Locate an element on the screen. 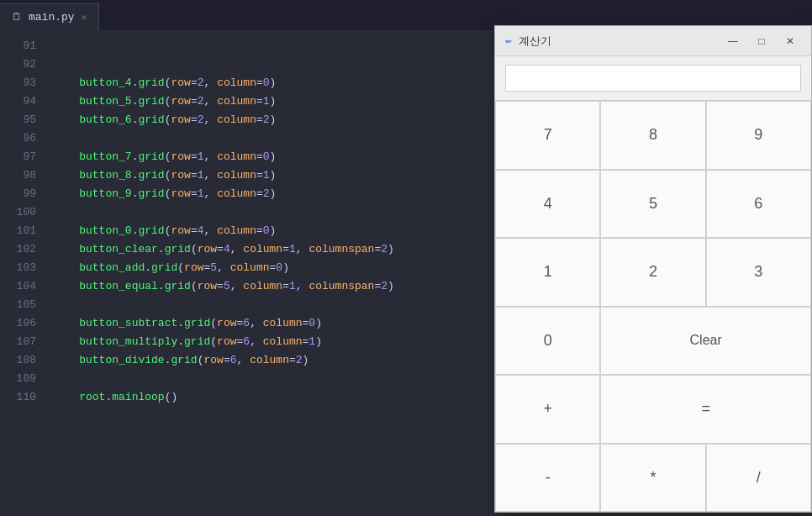  btn-1: 1 is located at coordinates (548, 272).